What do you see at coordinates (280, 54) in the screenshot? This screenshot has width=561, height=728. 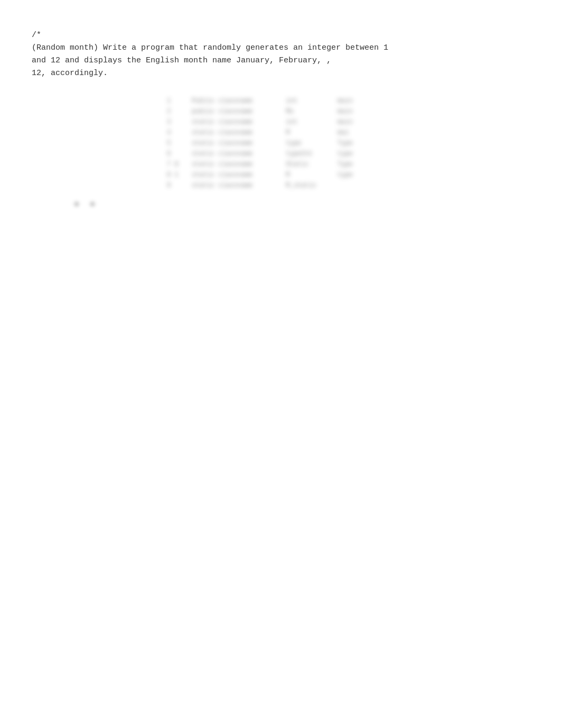 I see `comment-block: /* (Random month) Write a program that r…` at bounding box center [280, 54].